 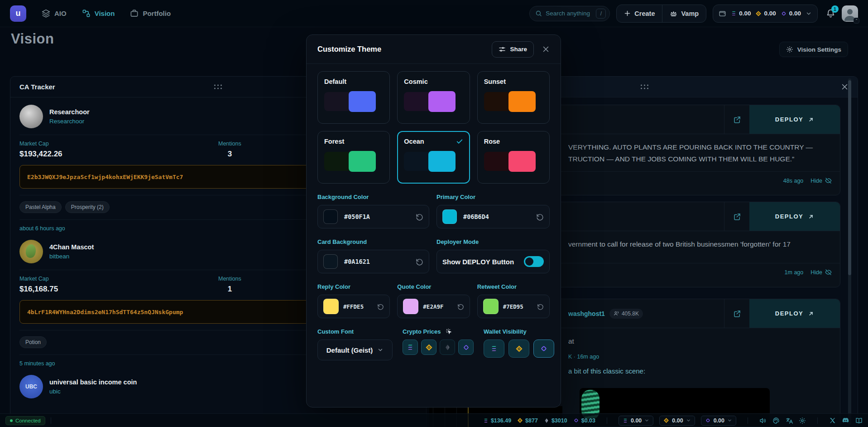 I want to click on nav-item-portfolio: Portfolio, so click(x=150, y=14).